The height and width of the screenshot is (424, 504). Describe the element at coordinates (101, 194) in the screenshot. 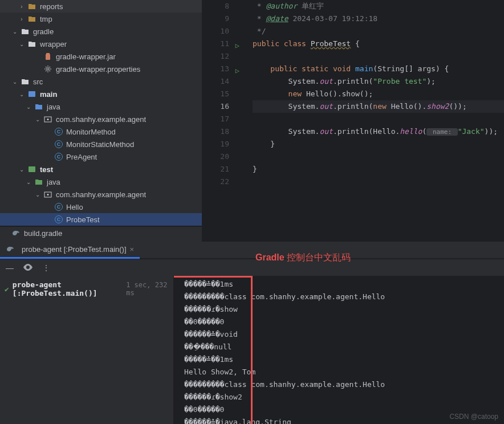

I see `tree-package-test: com.shanhy.example.agent` at that location.